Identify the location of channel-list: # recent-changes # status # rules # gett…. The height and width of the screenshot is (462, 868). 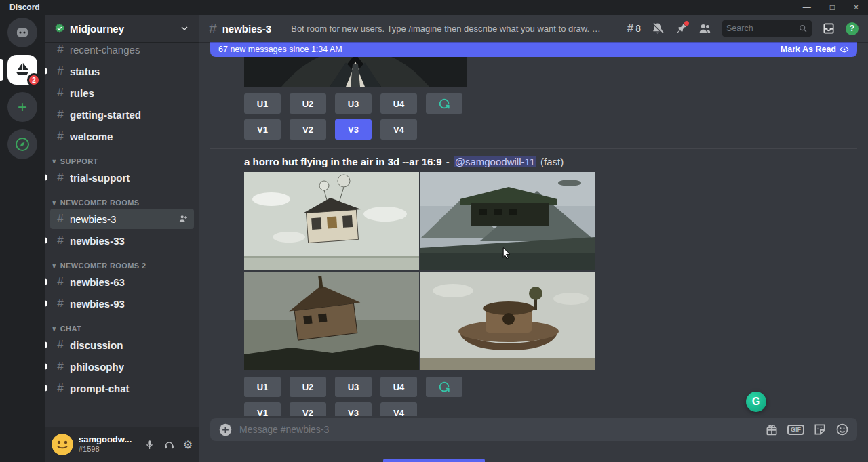
(122, 234).